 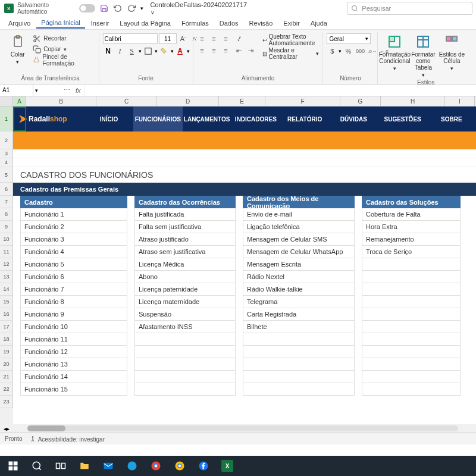 What do you see at coordinates (185, 302) in the screenshot?
I see `table-cell: Licença maternidade` at bounding box center [185, 302].